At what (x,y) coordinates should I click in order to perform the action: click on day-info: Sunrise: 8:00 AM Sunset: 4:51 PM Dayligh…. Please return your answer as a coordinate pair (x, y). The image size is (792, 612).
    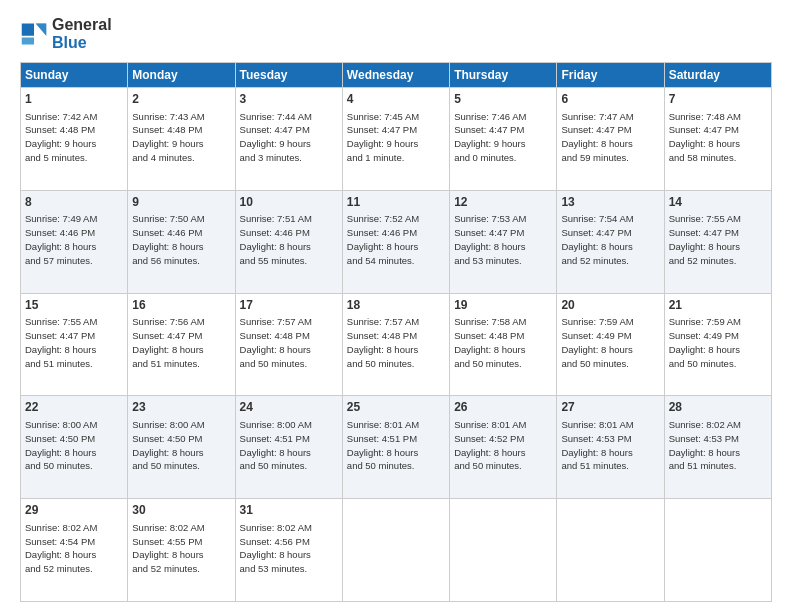
    Looking at the image, I should click on (276, 445).